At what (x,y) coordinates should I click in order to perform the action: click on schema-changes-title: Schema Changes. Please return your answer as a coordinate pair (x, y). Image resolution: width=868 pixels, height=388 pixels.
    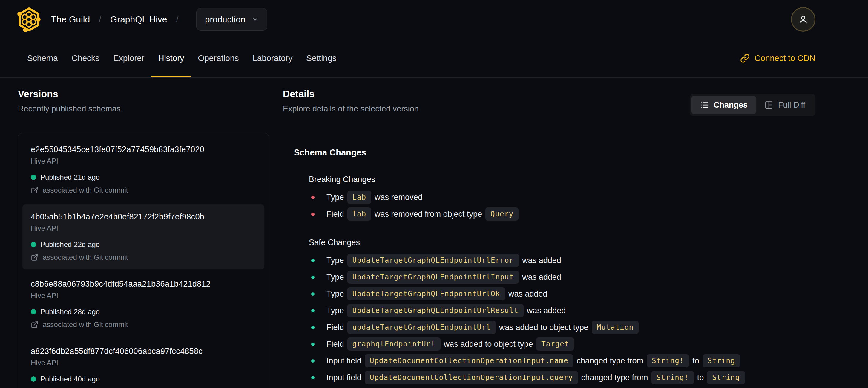
    Looking at the image, I should click on (555, 152).